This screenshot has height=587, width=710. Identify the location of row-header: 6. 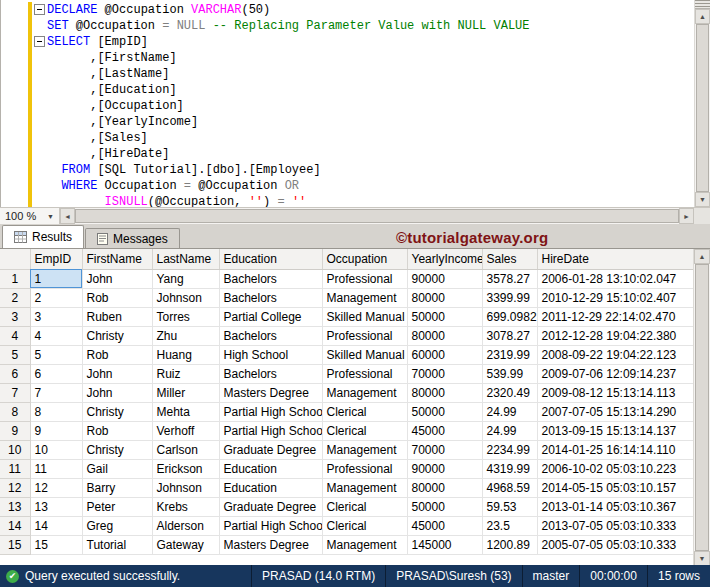
(15, 374).